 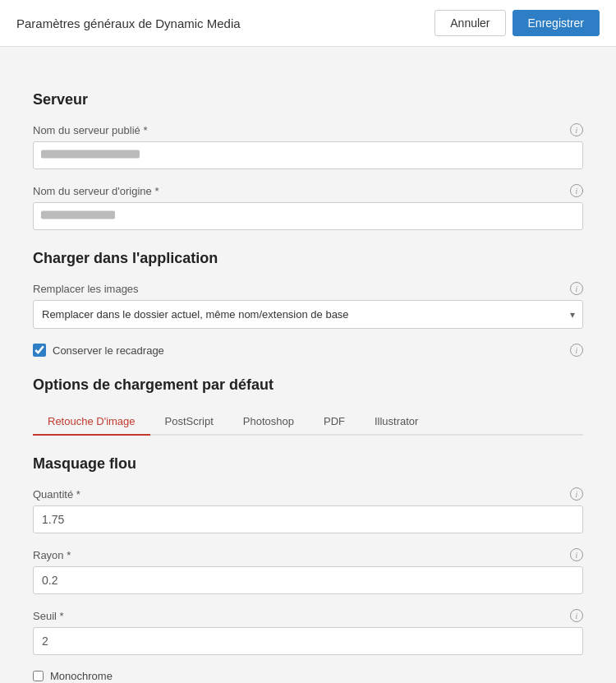 I want to click on top-bar-actions: Annuler Enregistrer, so click(x=517, y=23).